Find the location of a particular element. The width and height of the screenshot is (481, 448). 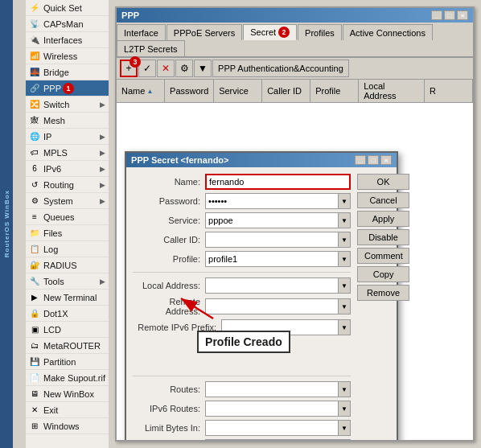

sidebar-item-mpls: 🏷MPLS▶ is located at coordinates (68, 153).